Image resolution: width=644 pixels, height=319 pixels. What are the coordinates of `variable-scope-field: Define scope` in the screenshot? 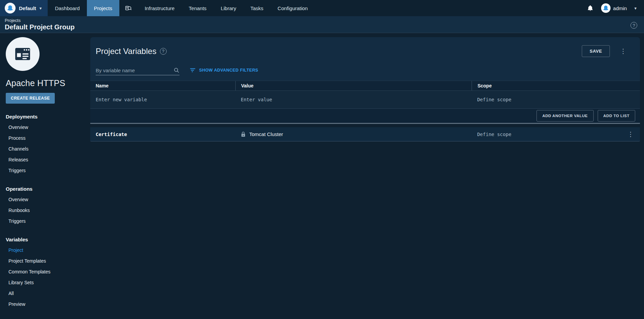 It's located at (494, 134).